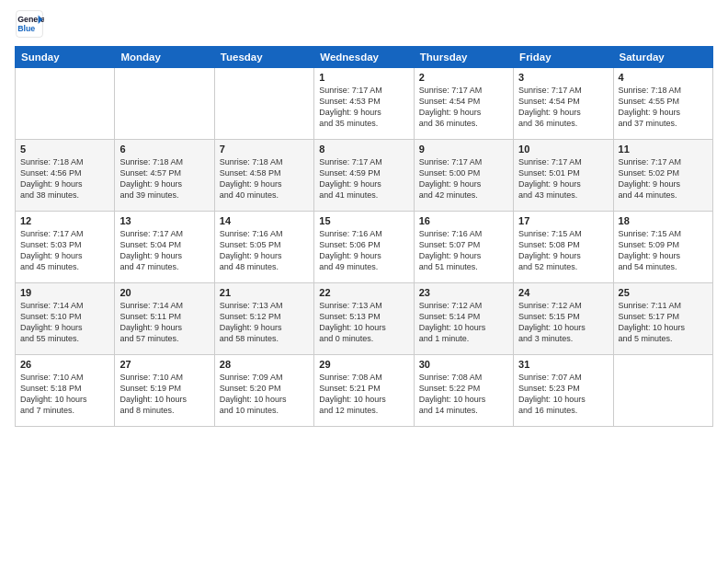 The image size is (728, 563). Describe the element at coordinates (463, 178) in the screenshot. I see `day-info: Sunrise: 7:17 AM Sunset: 5:00 PM Dayligh…` at that location.